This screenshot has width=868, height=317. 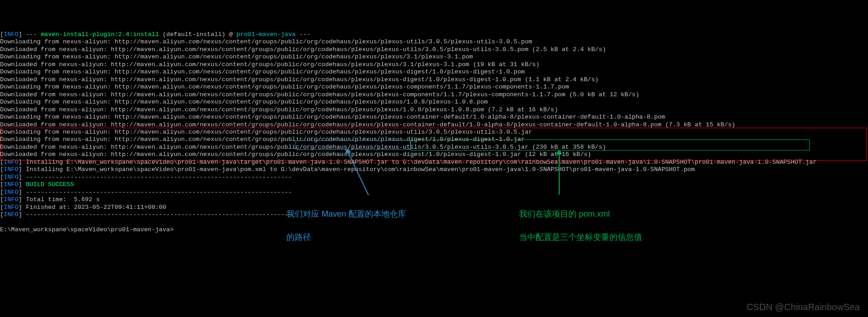 I want to click on annotation-green-line2: 当中配置是三个坐标变量的信息值, so click(x=581, y=237).